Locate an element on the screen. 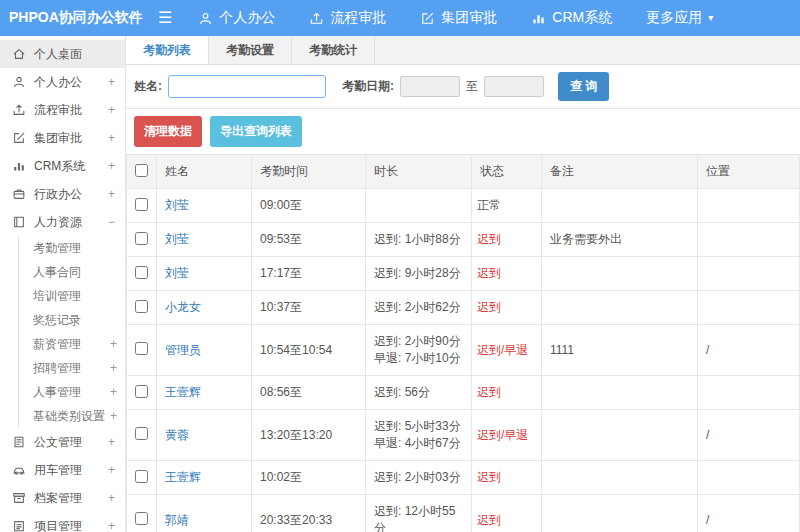 This screenshot has width=800, height=532. sidebar-item-label: 基础类别设置 is located at coordinates (70, 416).